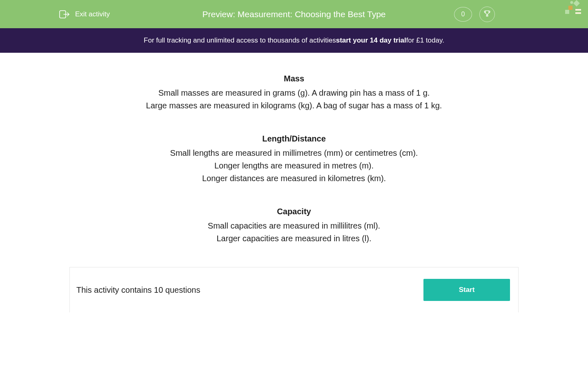 This screenshot has height=368, width=588. Describe the element at coordinates (294, 14) in the screenshot. I see `header-bar: Exit activity Preview: Measurement: Choo…` at that location.